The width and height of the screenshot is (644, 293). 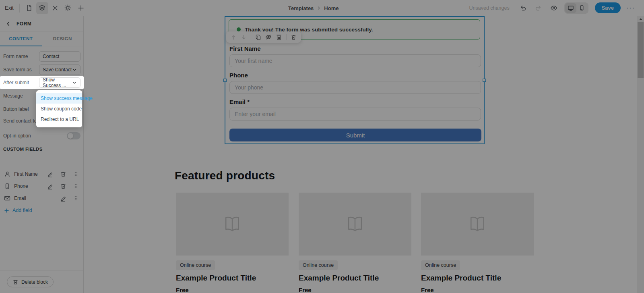 I want to click on block-toolbar, so click(x=264, y=37).